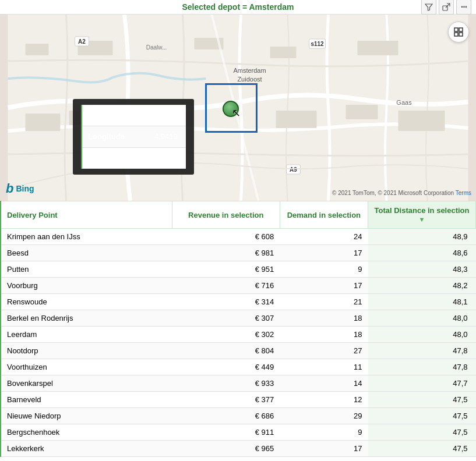  What do you see at coordinates (86, 237) in the screenshot?
I see `cell-delivery-point: Krimpen aan den IJss` at bounding box center [86, 237].